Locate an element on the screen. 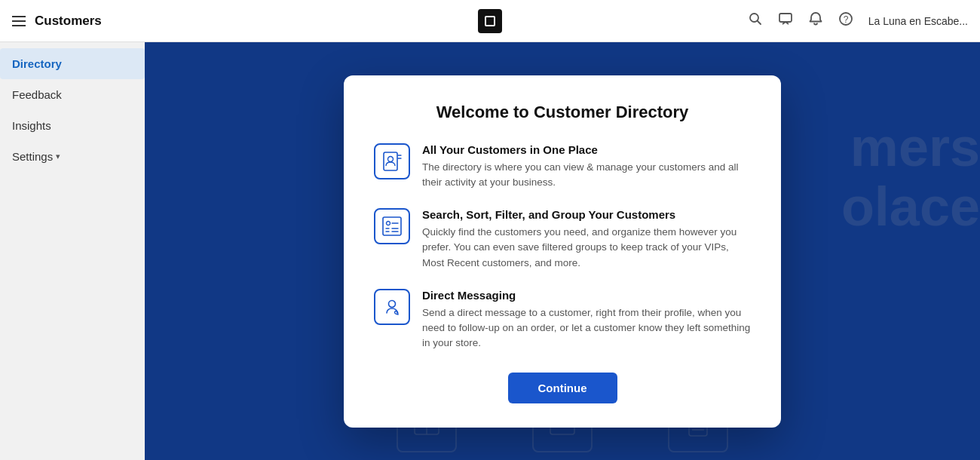 This screenshot has width=980, height=460. modal-footer: Continue is located at coordinates (562, 388).